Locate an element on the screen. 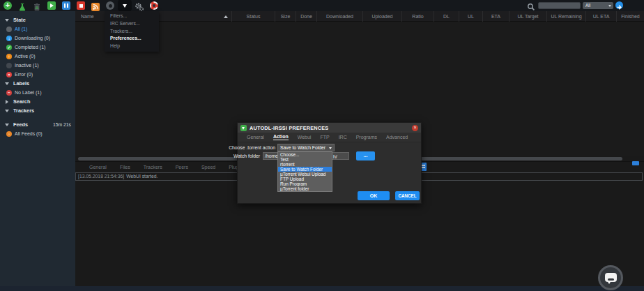 Image resolution: width=644 pixels, height=291 pixels. section-feeds: Feeds15m 21s is located at coordinates (38, 124).